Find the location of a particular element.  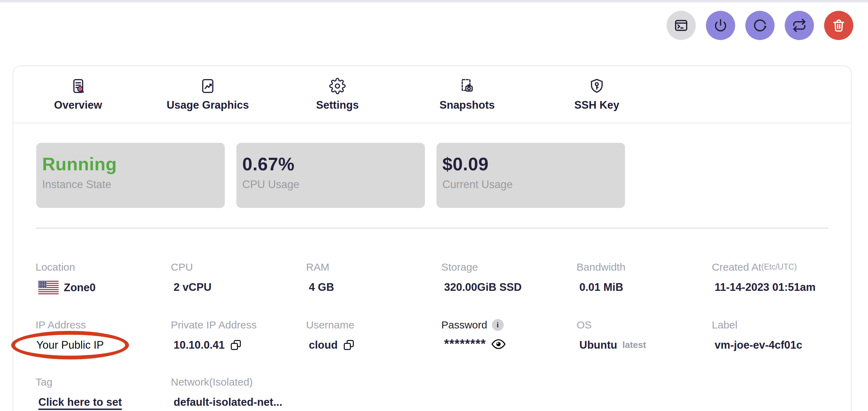

tab-snapshots-label: Snapshots is located at coordinates (467, 105).